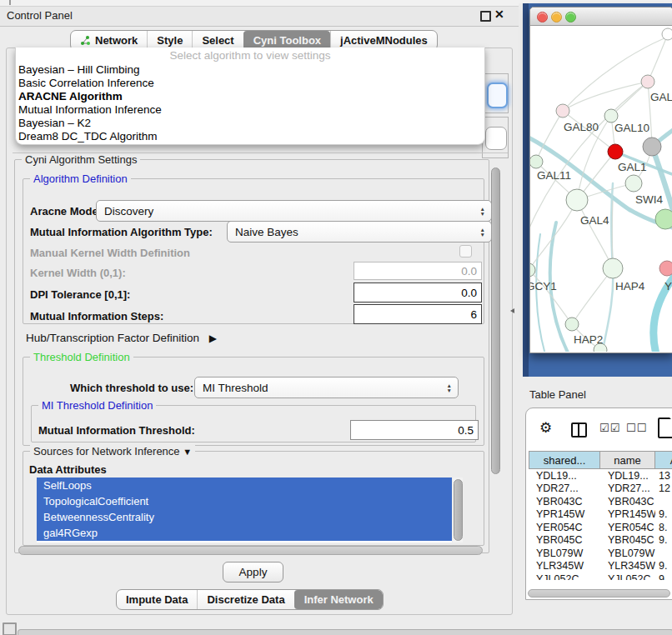  Describe the element at coordinates (327, 388) in the screenshot. I see `which-threshold-combo: MI Threshold ▲▼` at that location.